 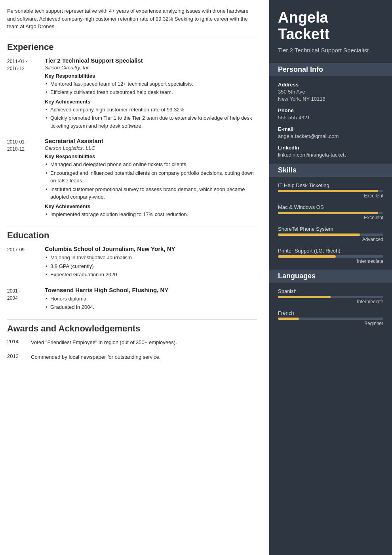 What do you see at coordinates (132, 94) in the screenshot?
I see `experience-item: 2011-01 - 2016-12 Tier 2 Technical Suppo…` at bounding box center [132, 94].